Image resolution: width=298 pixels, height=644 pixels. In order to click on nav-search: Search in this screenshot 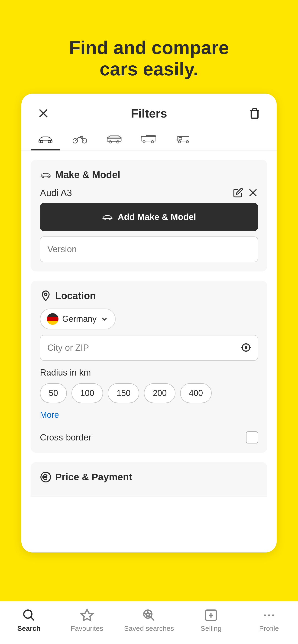, I will do `click(29, 620)`.